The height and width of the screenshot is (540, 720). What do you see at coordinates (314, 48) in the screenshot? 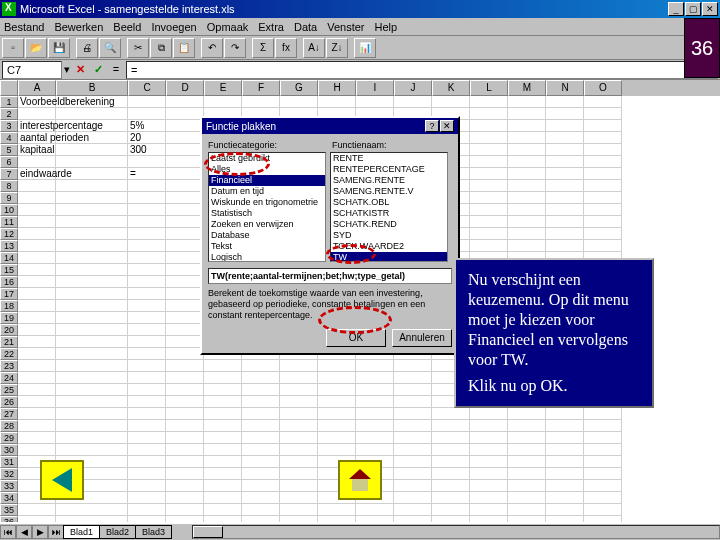
I see `sort-asc-icon: A↓` at bounding box center [314, 48].